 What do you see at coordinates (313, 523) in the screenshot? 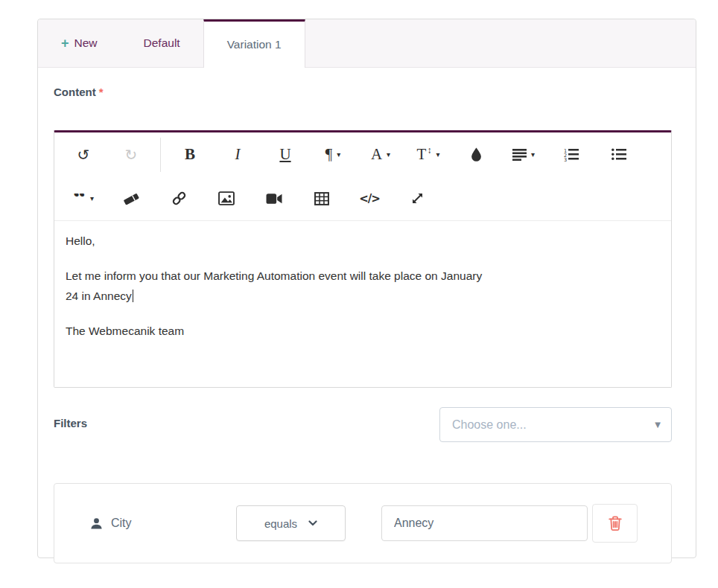
I see `chevron-down-icon` at bounding box center [313, 523].